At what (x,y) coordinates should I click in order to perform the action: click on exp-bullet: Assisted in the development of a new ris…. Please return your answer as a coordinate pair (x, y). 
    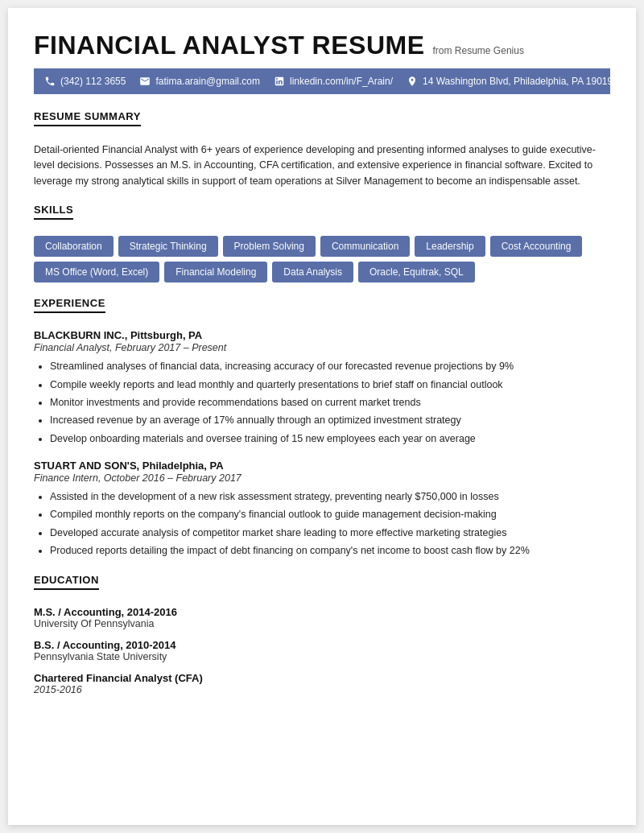
    Looking at the image, I should click on (330, 497).